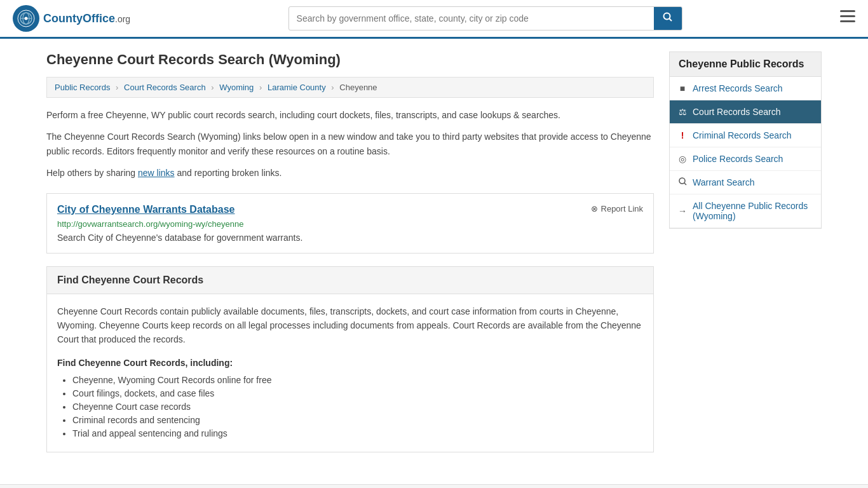 This screenshot has height=488, width=868. What do you see at coordinates (738, 159) in the screenshot?
I see `sidebar-item-label: Police Records Search` at bounding box center [738, 159].